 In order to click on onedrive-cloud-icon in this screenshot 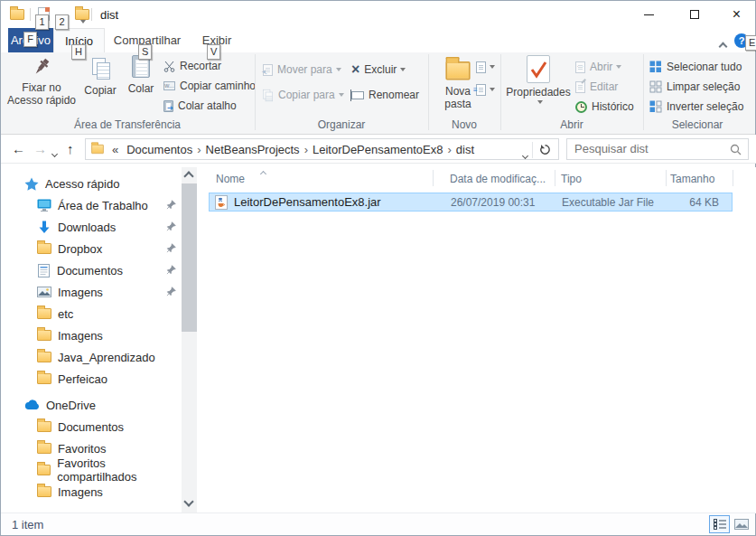, I will do `click(32, 405)`.